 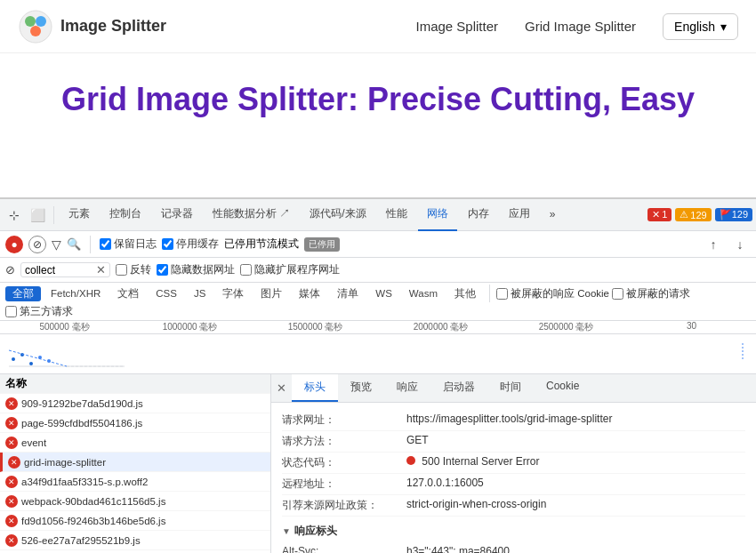 I want to click on tl-label-5: 2500000 毫秒, so click(x=566, y=327).